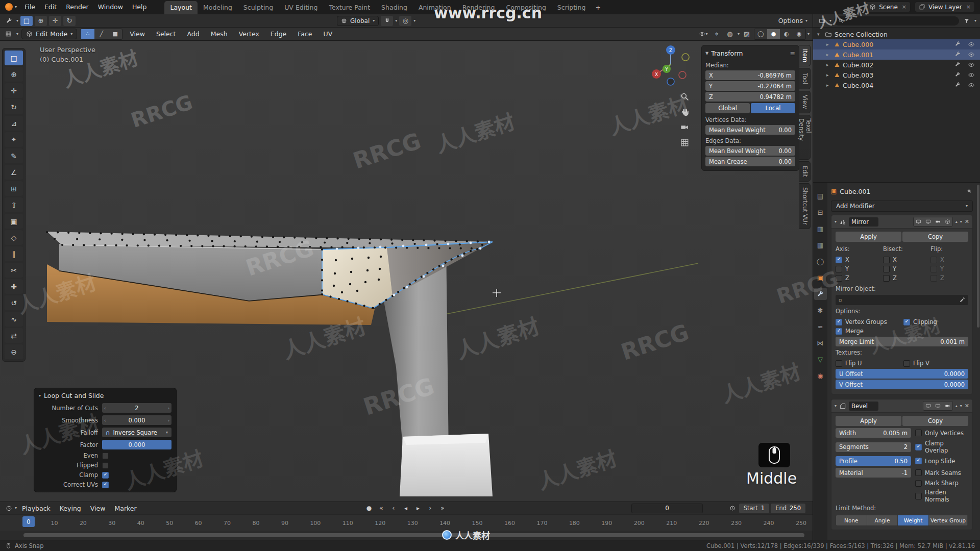  I want to click on object-visibility-dropdown: ▾, so click(703, 34).